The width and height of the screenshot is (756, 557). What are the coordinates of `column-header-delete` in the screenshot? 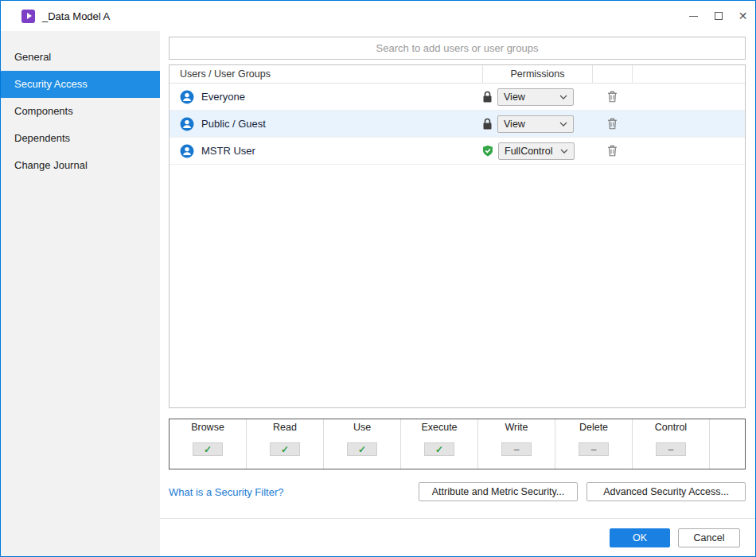 It's located at (612, 74).